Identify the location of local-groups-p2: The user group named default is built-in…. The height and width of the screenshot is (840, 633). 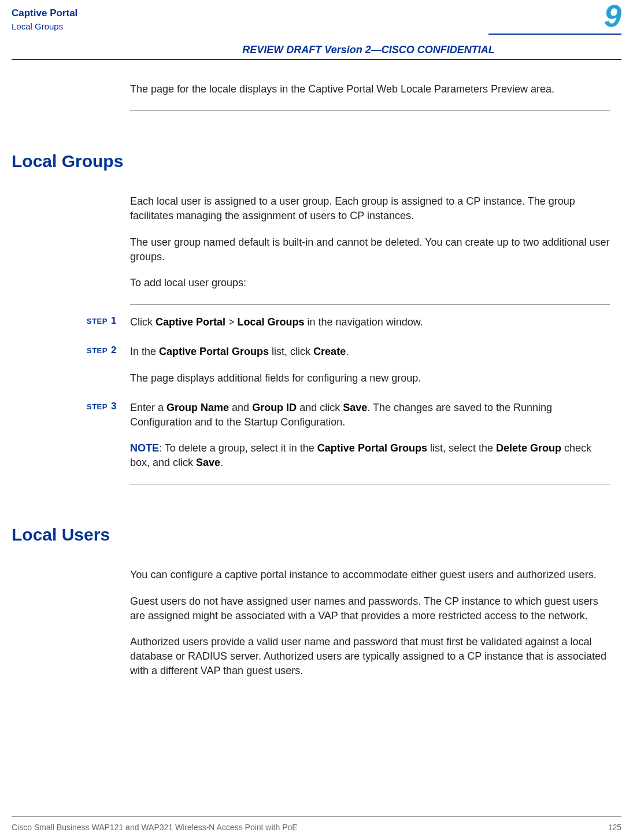
(370, 250).